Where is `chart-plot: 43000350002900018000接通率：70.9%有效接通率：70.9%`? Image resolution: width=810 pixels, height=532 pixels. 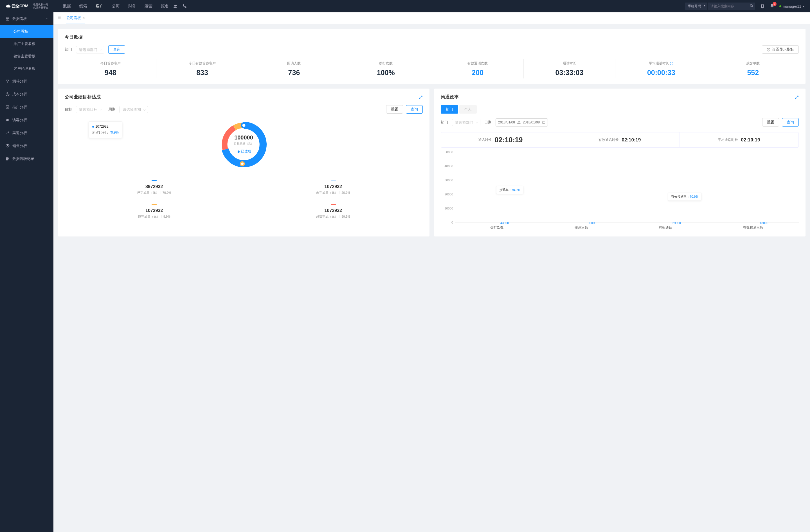 chart-plot: 43000350002900018000接通率：70.9%有效接通率：70.9% is located at coordinates (627, 187).